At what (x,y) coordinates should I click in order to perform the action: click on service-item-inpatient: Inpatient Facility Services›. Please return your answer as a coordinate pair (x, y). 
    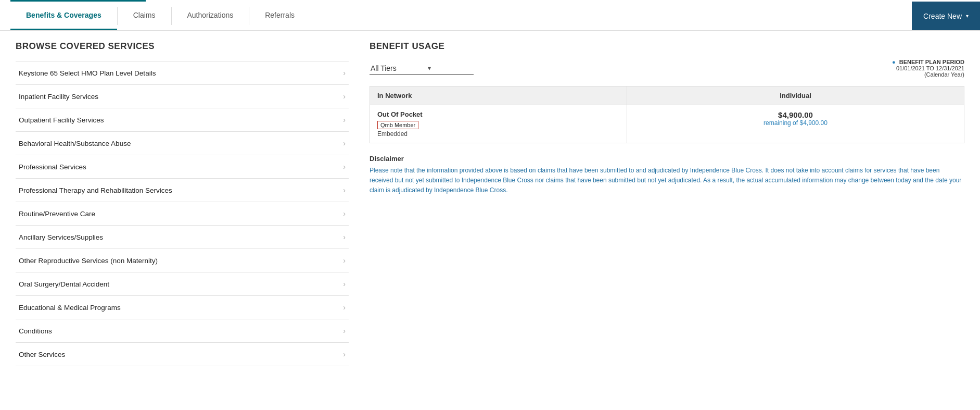
    Looking at the image, I should click on (182, 97).